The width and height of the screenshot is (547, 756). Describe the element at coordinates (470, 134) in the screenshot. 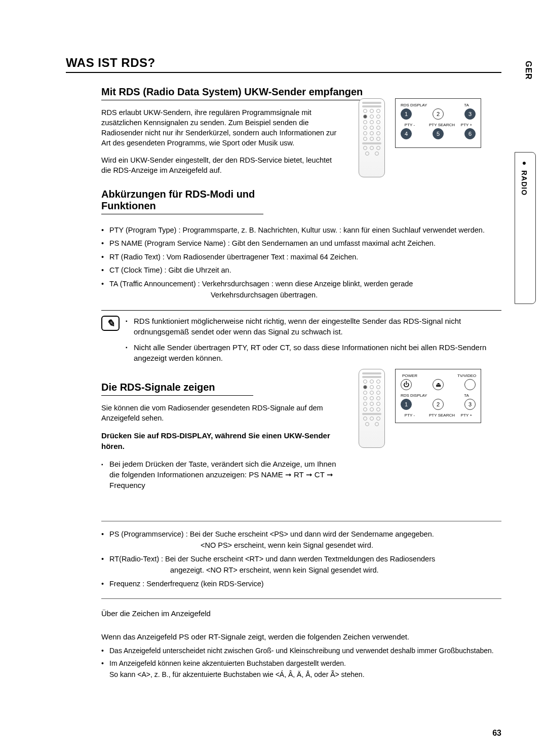

I see `button-6: 6` at that location.